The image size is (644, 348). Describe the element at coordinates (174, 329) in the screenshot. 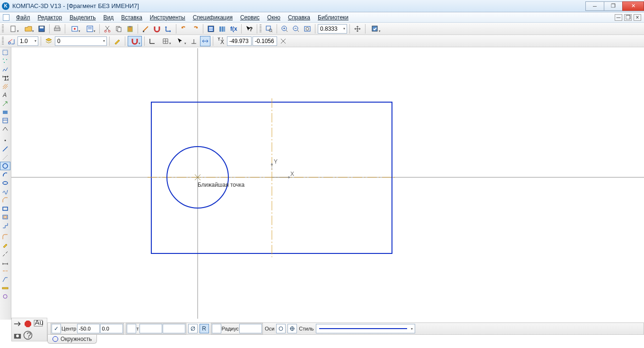

I see `point-y-input` at that location.